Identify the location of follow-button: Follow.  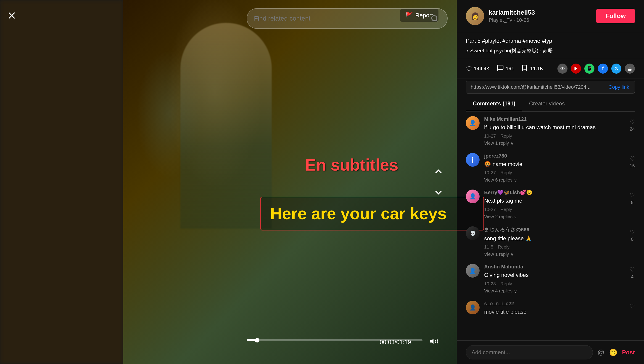
(616, 16).